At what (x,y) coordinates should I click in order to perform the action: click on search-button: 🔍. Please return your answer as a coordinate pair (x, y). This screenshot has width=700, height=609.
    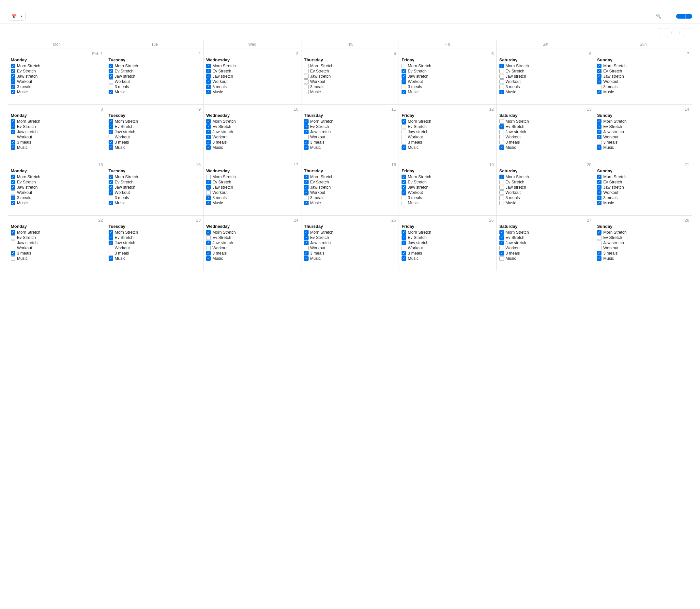
    Looking at the image, I should click on (659, 16).